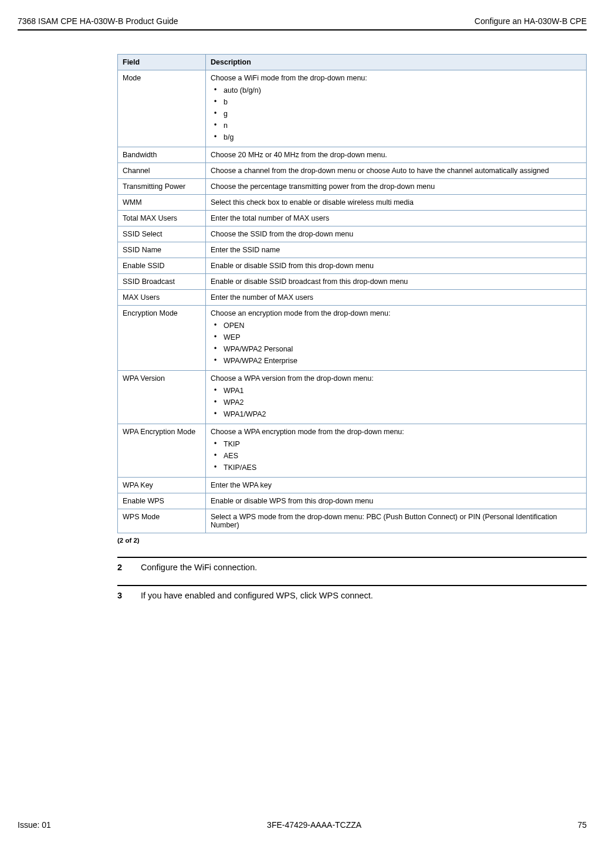  What do you see at coordinates (162, 203) in the screenshot?
I see `cell-field: WMM` at bounding box center [162, 203].